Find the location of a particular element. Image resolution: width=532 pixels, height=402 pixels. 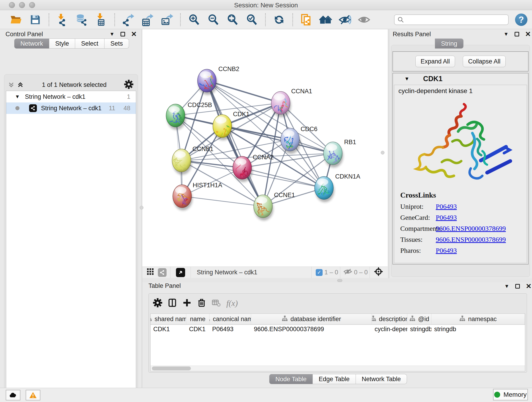

tab-sets: Sets is located at coordinates (117, 44).